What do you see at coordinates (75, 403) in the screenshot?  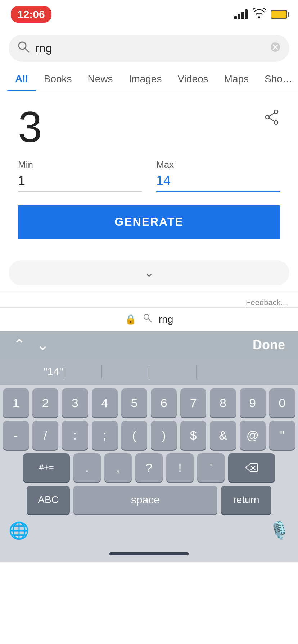 I see `key-3: 3` at bounding box center [75, 403].